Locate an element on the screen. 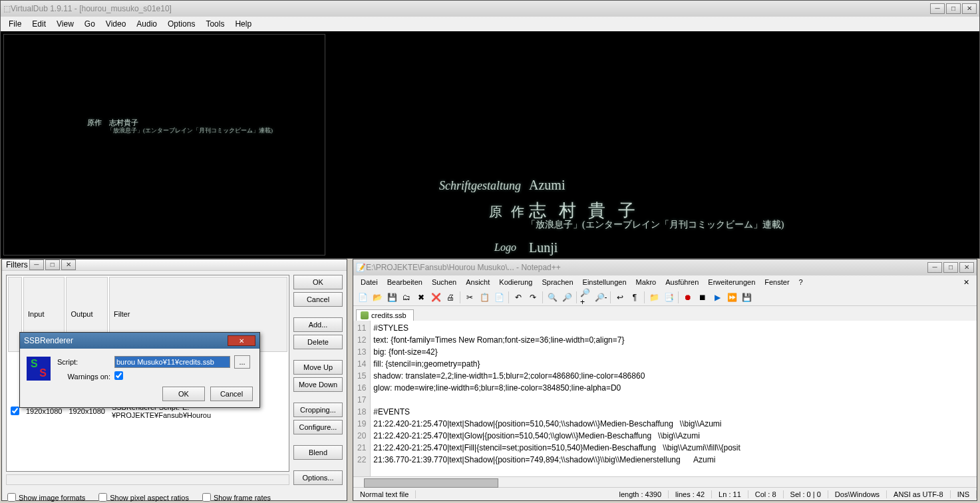  ssb-icon is located at coordinates (39, 369).